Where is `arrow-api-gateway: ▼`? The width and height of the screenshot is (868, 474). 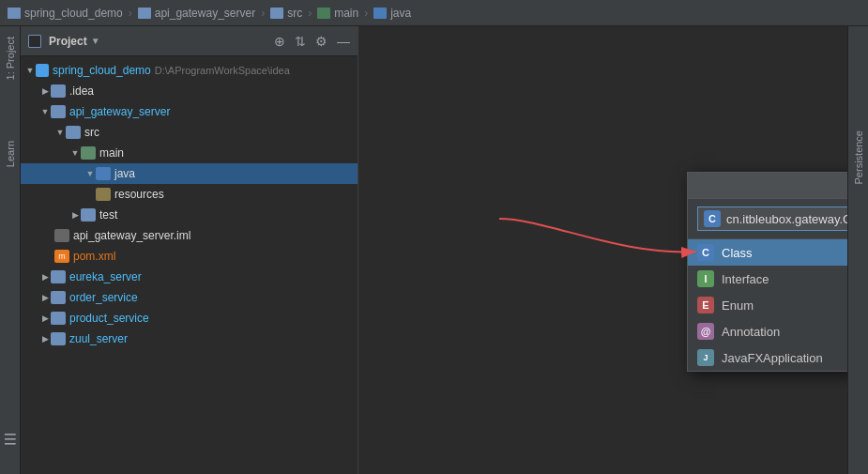 arrow-api-gateway: ▼ is located at coordinates (45, 112).